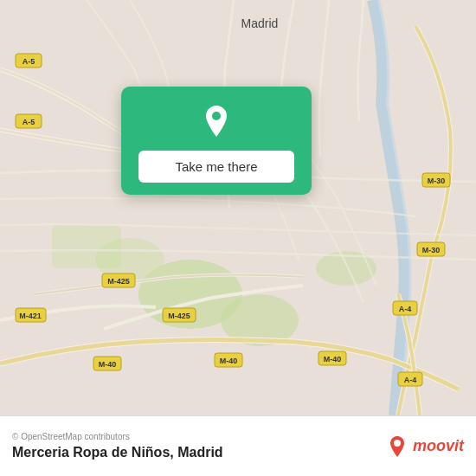 This screenshot has width=476, height=476. What do you see at coordinates (119, 281) in the screenshot?
I see `road-label-m425: M-425` at bounding box center [119, 281].